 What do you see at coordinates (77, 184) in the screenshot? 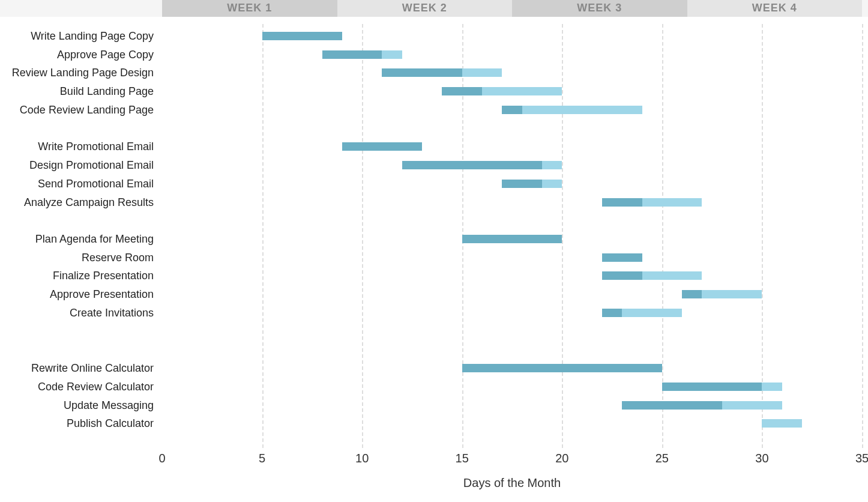
I see `task-label: Send Promotional Email` at bounding box center [77, 184].